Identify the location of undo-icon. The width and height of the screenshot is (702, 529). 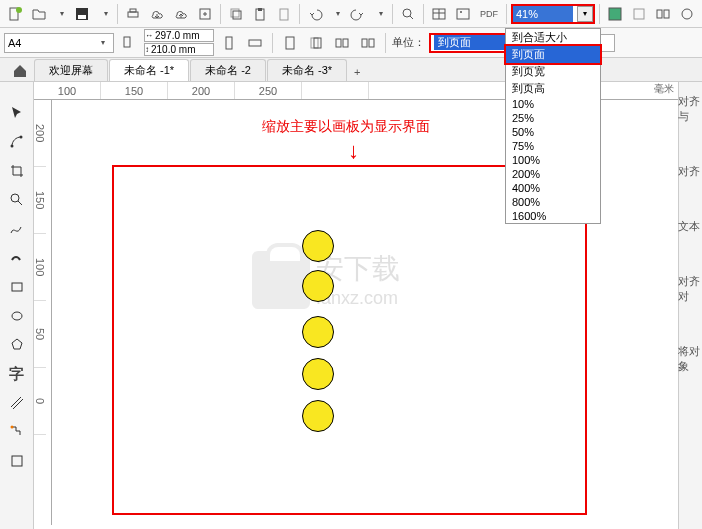
(315, 14).